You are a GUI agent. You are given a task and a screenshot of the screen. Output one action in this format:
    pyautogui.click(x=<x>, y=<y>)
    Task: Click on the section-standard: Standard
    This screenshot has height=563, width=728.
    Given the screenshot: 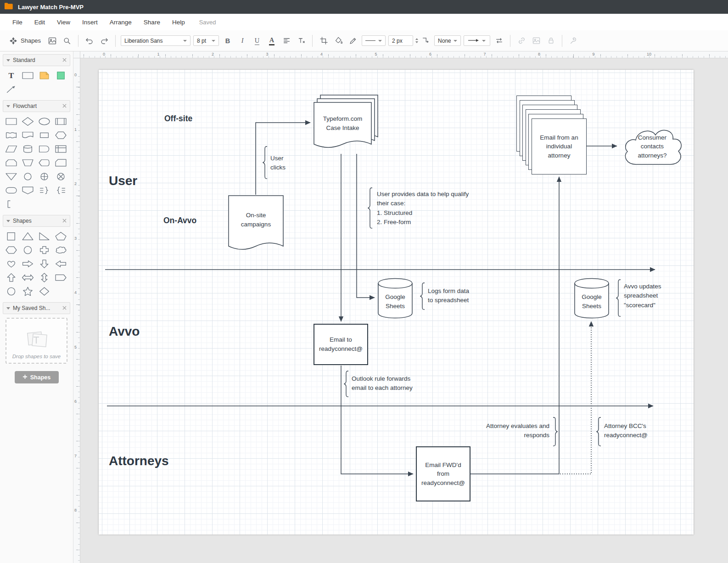 What is the action you would take?
    pyautogui.click(x=37, y=60)
    